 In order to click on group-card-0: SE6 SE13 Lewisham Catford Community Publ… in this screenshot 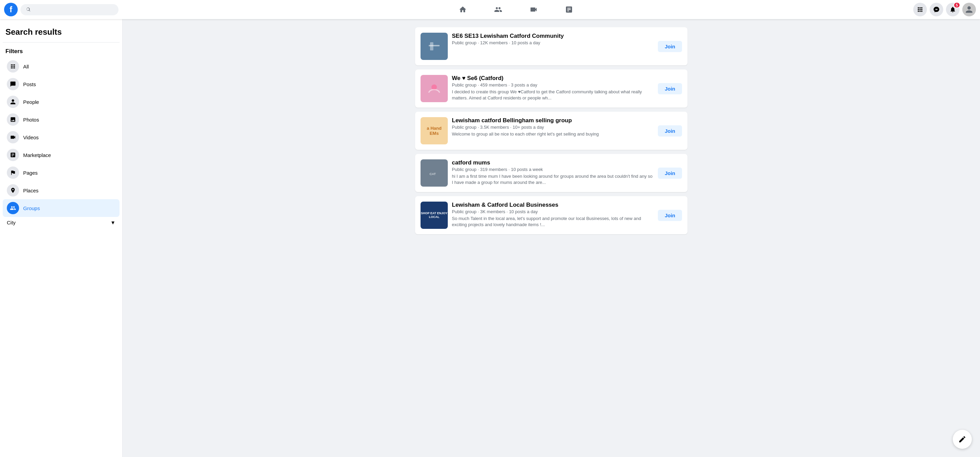, I will do `click(551, 46)`.